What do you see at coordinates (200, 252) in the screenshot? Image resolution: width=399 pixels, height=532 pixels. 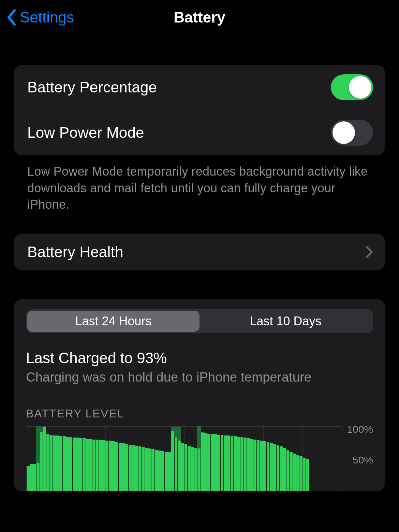 I see `row-battery-health: Battery Health` at bounding box center [200, 252].